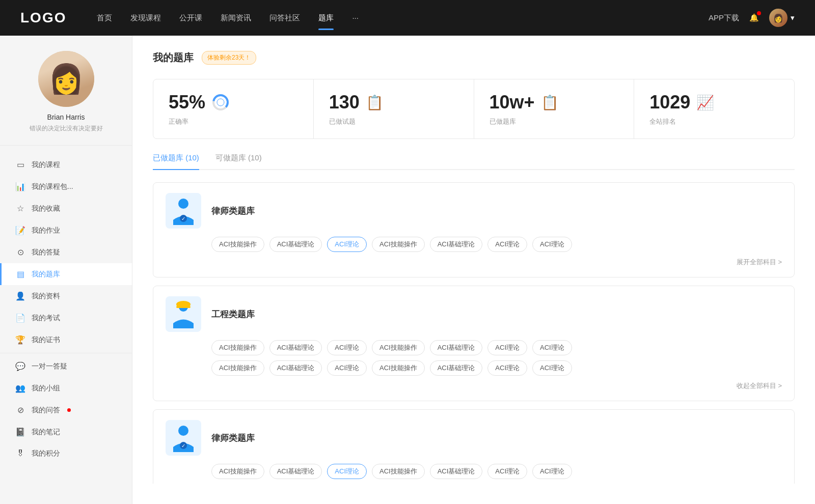 The height and width of the screenshot is (504, 815). Describe the element at coordinates (176, 161) in the screenshot. I see `tab-done: 已做题库 (10)` at that location.